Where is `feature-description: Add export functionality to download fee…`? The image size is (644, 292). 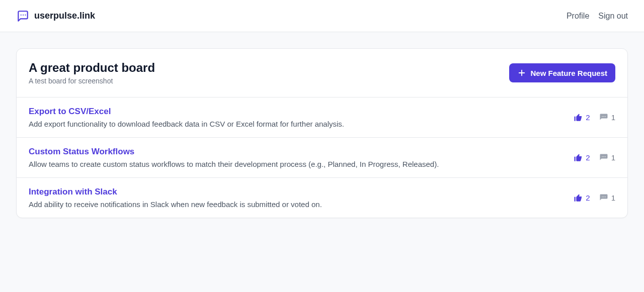
feature-description: Add export functionality to download fee… is located at coordinates (186, 124).